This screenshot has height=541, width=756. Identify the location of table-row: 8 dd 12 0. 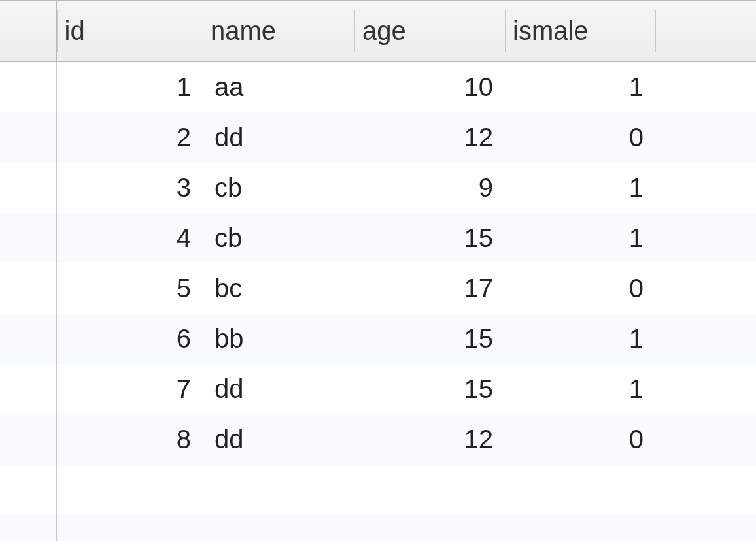
(378, 439).